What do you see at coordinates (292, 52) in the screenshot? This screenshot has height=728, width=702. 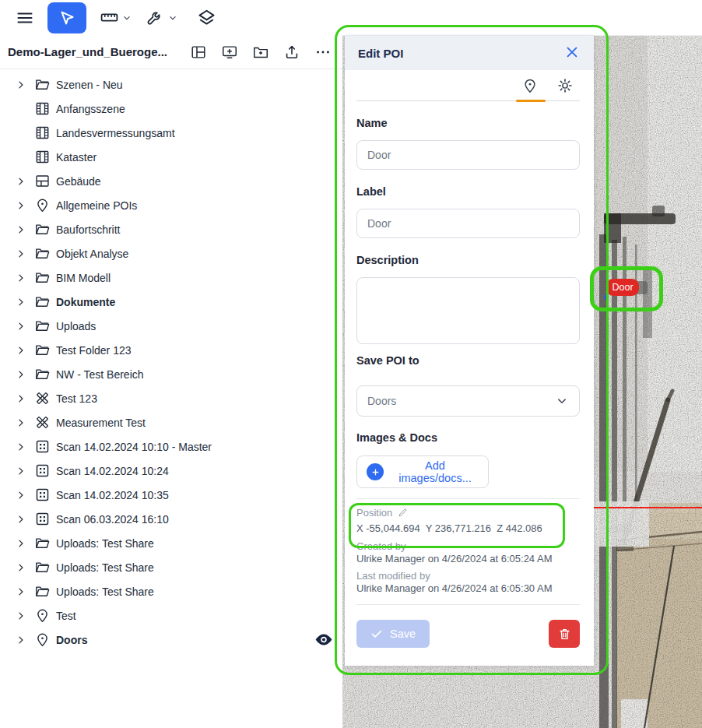 I see `upload-button` at bounding box center [292, 52].